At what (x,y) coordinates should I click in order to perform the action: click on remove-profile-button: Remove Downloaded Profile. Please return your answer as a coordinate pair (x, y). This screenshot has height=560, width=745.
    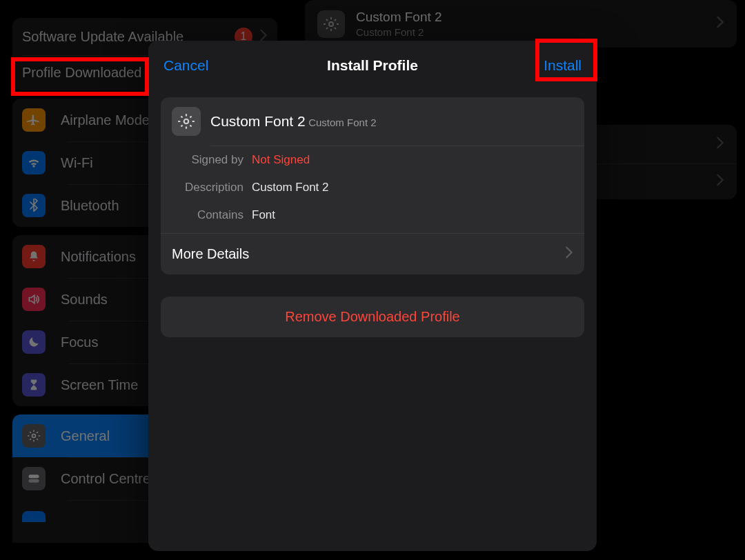
    Looking at the image, I should click on (372, 317).